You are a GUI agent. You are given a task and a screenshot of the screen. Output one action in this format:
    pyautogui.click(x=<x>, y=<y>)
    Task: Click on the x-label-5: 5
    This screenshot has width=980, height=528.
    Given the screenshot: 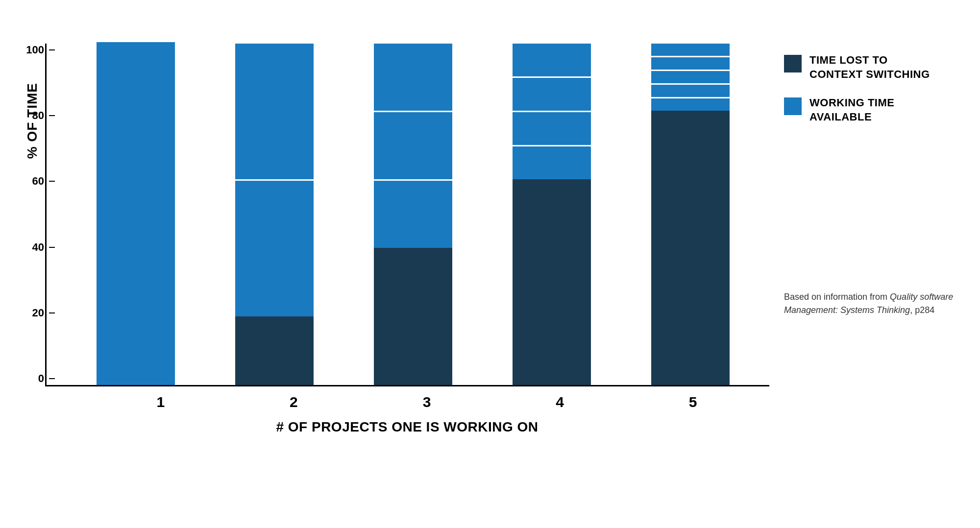 What is the action you would take?
    pyautogui.click(x=693, y=402)
    